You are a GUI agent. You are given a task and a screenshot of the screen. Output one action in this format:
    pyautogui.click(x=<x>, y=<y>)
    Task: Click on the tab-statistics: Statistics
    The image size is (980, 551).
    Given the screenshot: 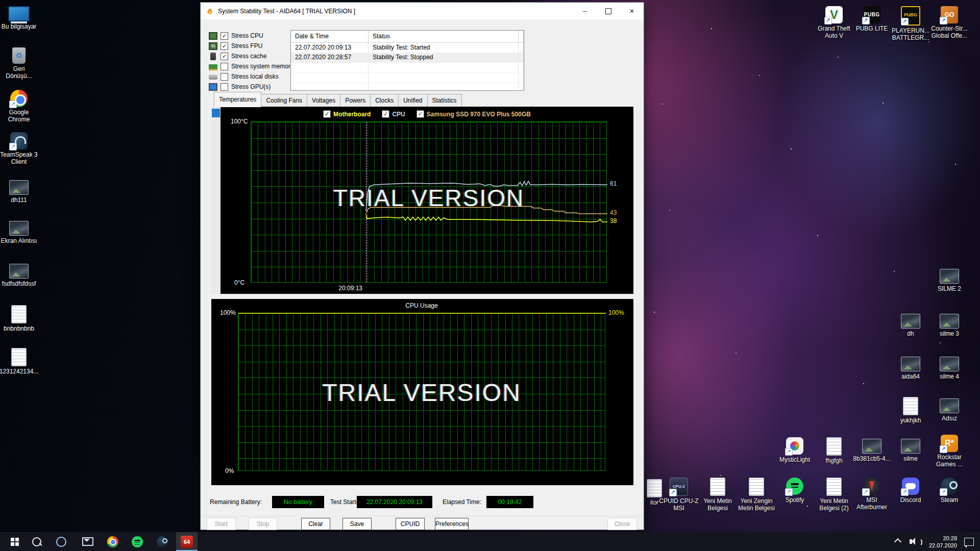 What is the action you would take?
    pyautogui.click(x=445, y=101)
    